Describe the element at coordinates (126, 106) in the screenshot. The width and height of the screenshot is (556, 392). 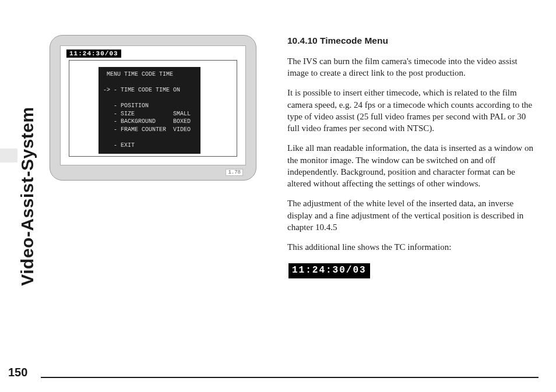
I see `menu-row-position: - POSITION` at that location.